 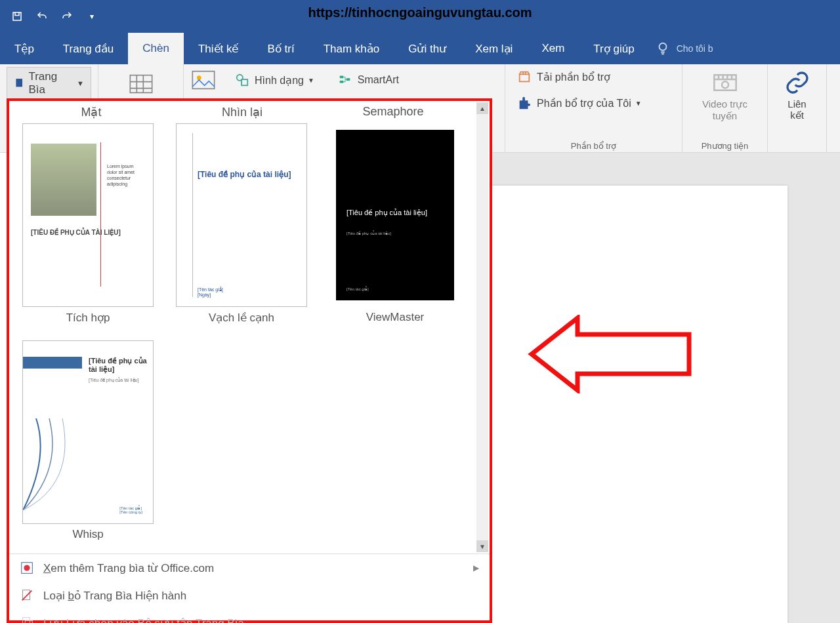 I want to click on head-semaphore: Semaphore, so click(x=393, y=112).